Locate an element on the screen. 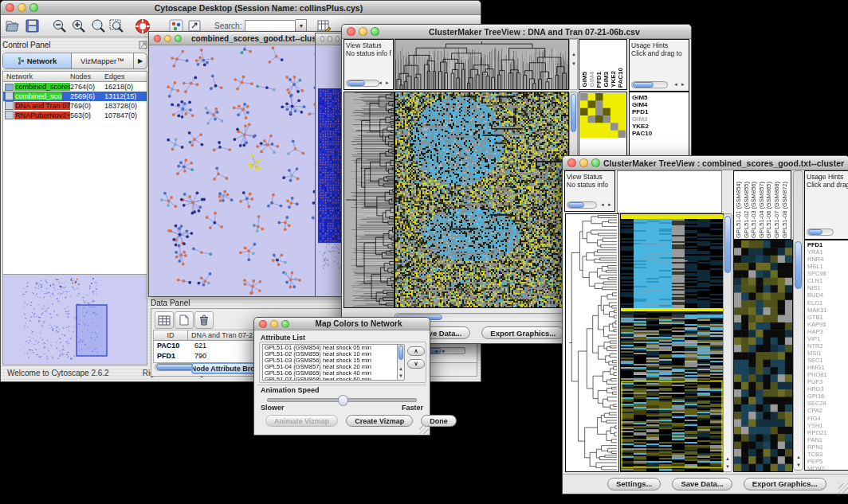 This screenshot has height=504, width=848. gene-label: BUD4 is located at coordinates (827, 295).